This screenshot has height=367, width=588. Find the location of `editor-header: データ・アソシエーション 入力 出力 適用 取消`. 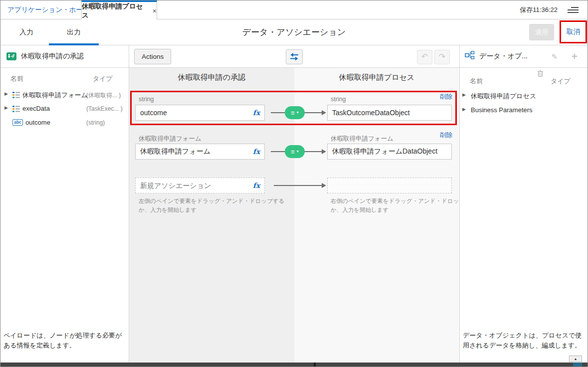

editor-header: データ・アソシエーション 入力 出力 適用 取消 is located at coordinates (294, 32).